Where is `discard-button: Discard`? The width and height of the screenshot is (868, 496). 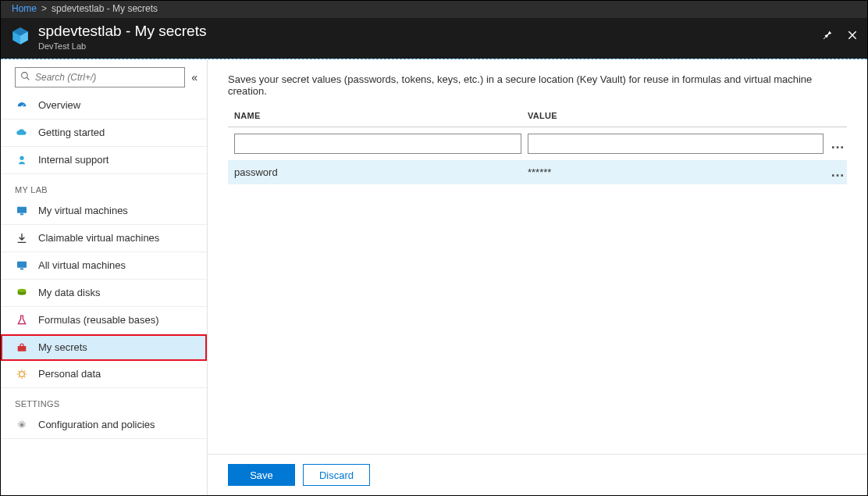
discard-button: Discard is located at coordinates (336, 475).